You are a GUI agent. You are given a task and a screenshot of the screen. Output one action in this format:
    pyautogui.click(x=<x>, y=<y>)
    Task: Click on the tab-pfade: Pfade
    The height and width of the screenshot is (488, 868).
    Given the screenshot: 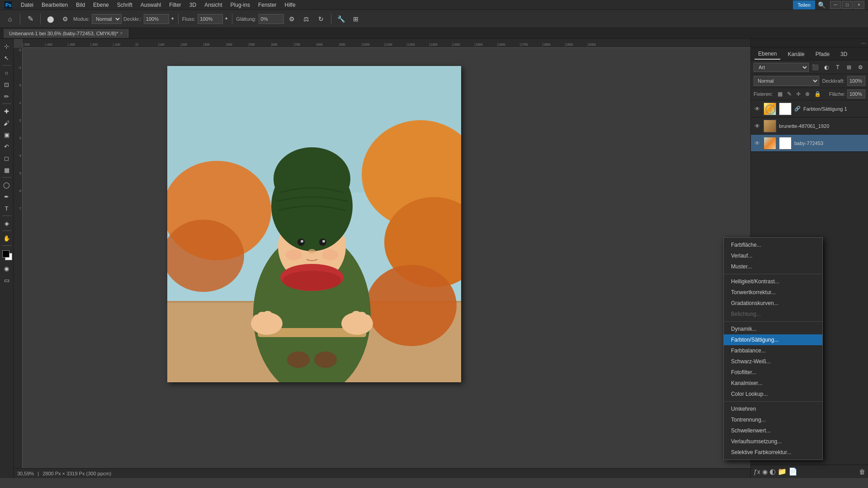 What is the action you would take?
    pyautogui.click(x=823, y=54)
    